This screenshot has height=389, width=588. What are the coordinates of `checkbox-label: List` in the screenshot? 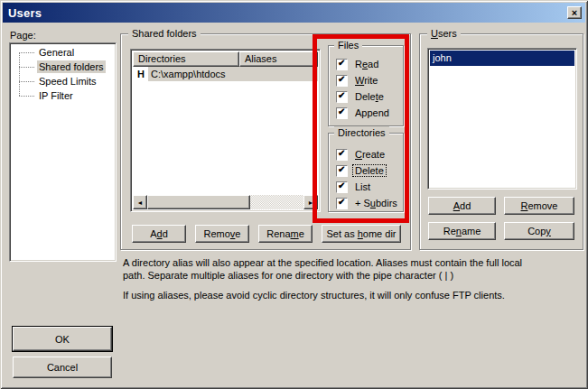 It's located at (363, 187).